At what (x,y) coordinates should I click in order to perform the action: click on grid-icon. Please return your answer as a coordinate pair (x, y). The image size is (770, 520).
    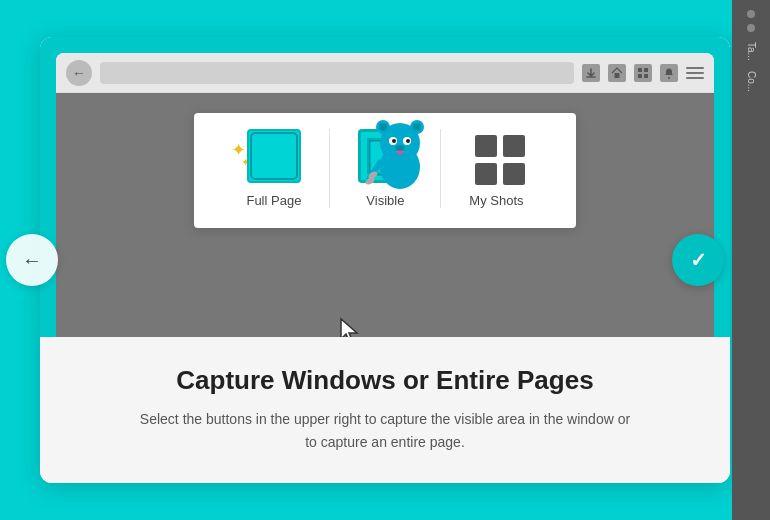
    Looking at the image, I should click on (643, 73).